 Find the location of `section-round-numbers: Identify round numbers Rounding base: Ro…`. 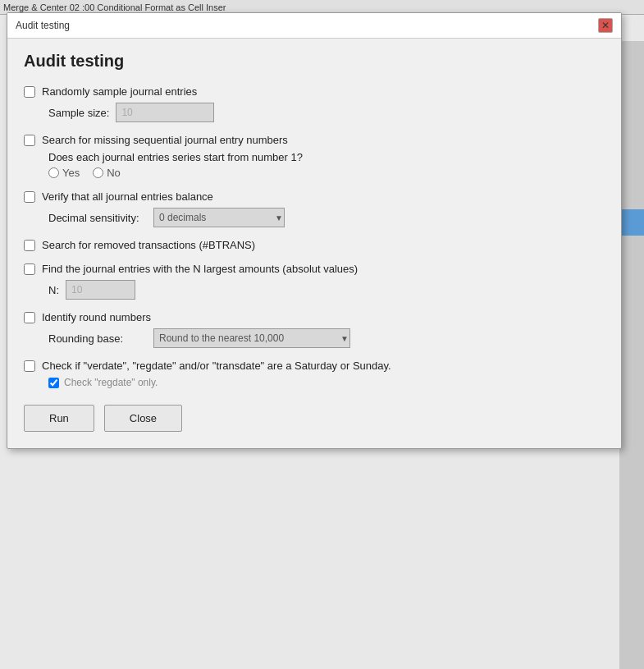

section-round-numbers: Identify round numbers Rounding base: Ro… is located at coordinates (314, 330).